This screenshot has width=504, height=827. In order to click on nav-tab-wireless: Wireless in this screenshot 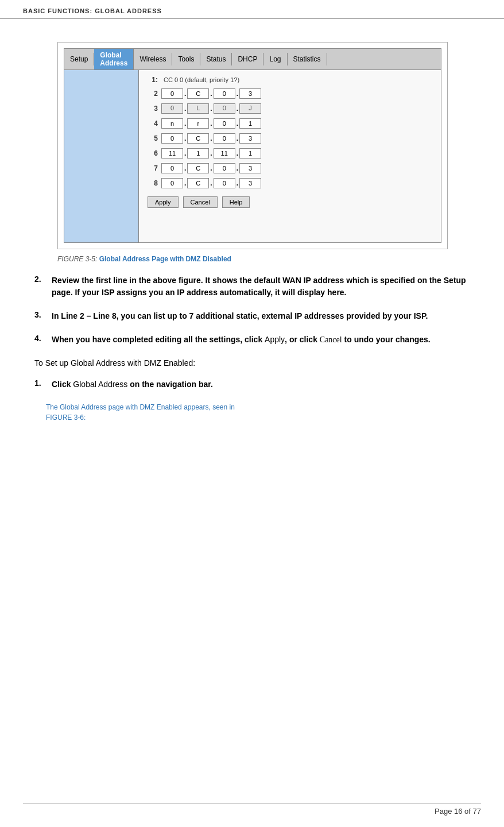, I will do `click(153, 59)`.